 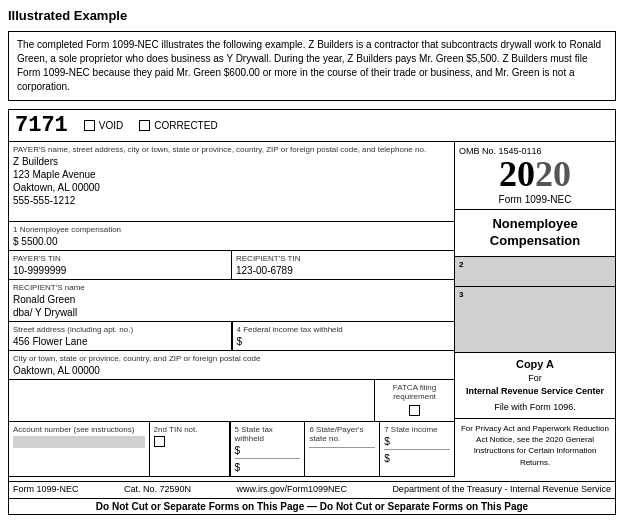 What do you see at coordinates (120, 270) in the screenshot?
I see `payer-tin-value: 10-9999999` at bounding box center [120, 270].